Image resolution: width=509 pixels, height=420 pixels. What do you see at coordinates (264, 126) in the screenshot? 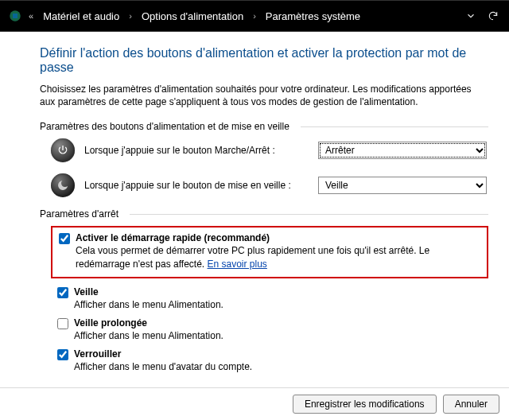
I see `power-buttons-legend: Paramètres des boutons d'alimentation et…` at bounding box center [264, 126].